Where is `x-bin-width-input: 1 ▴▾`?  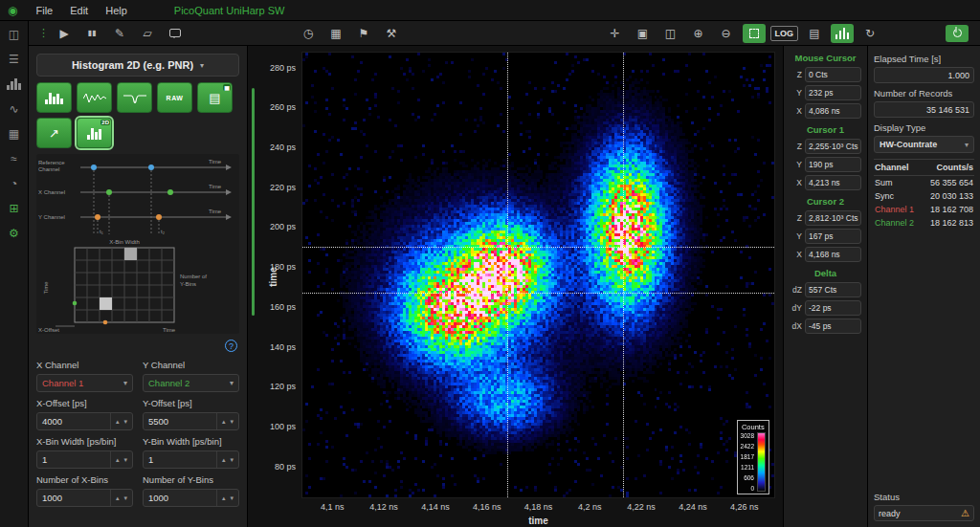 x-bin-width-input: 1 ▴▾ is located at coordinates (84, 459).